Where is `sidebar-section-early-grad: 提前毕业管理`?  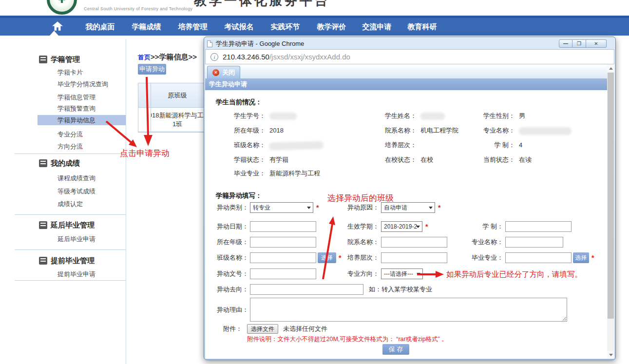
sidebar-section-early-grad: 提前毕业管理 is located at coordinates (63, 261).